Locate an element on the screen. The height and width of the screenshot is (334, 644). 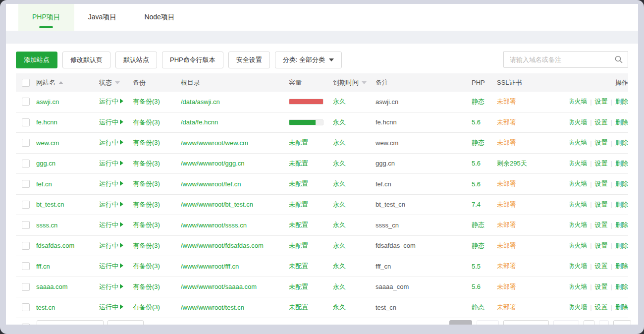
site-name-link: fff.cn is located at coordinates (43, 267).